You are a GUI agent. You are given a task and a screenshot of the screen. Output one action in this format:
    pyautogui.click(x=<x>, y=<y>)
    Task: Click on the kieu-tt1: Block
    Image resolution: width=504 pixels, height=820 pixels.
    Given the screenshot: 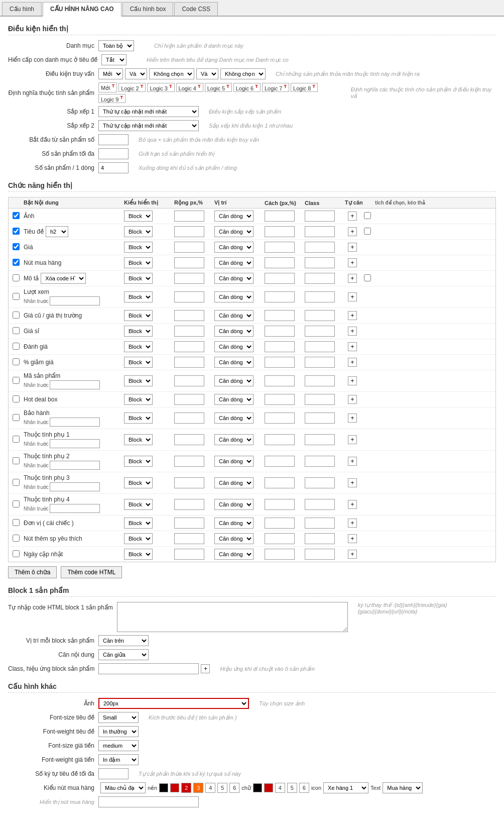 What is the action you would take?
    pyautogui.click(x=139, y=440)
    